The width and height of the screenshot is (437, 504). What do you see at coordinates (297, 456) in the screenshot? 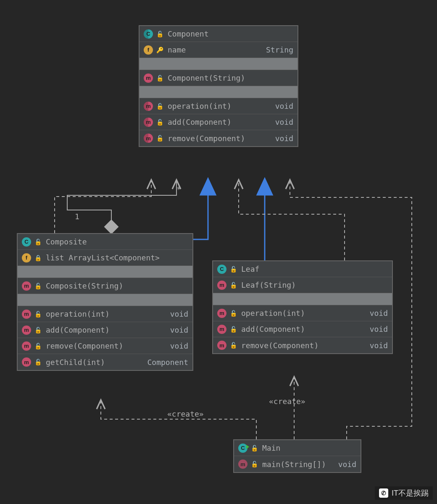
I see `class-main: C 🔓 Main m 🔓 main(String[]) void` at bounding box center [297, 456].